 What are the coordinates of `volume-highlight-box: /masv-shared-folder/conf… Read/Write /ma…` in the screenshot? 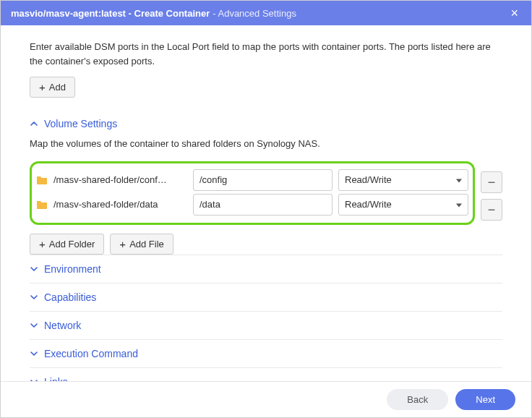 It's located at (252, 193).